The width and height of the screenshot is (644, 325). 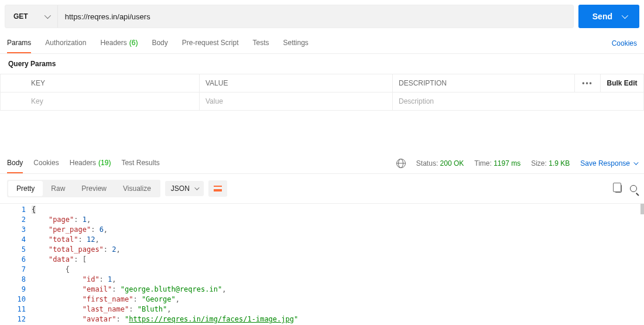 What do you see at coordinates (622, 83) in the screenshot?
I see `bulk-edit-button: Bulk Edit` at bounding box center [622, 83].